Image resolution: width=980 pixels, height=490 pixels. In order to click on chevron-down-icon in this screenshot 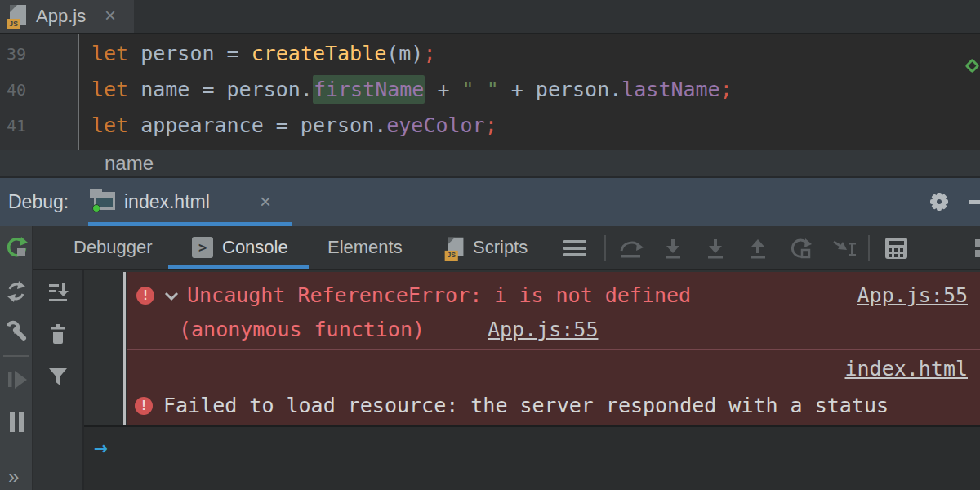, I will do `click(172, 296)`.